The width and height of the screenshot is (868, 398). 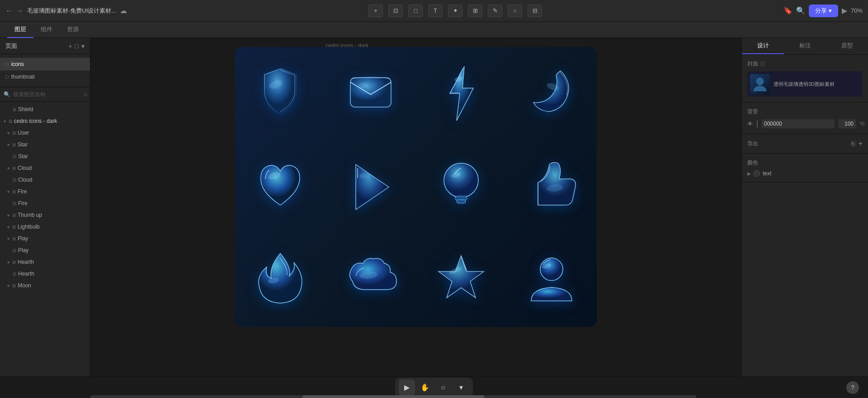 What do you see at coordinates (45, 168) in the screenshot?
I see `layer-cloud-group: ▾ ⊞ Cloud` at bounding box center [45, 168].